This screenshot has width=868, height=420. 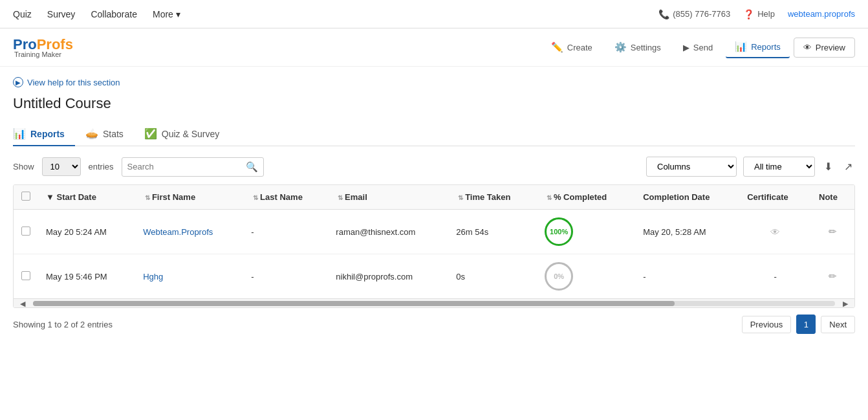 I want to click on table-row: May 19 5:46 PM Hghg - nikhil@proprofs.co…, so click(x=434, y=277).